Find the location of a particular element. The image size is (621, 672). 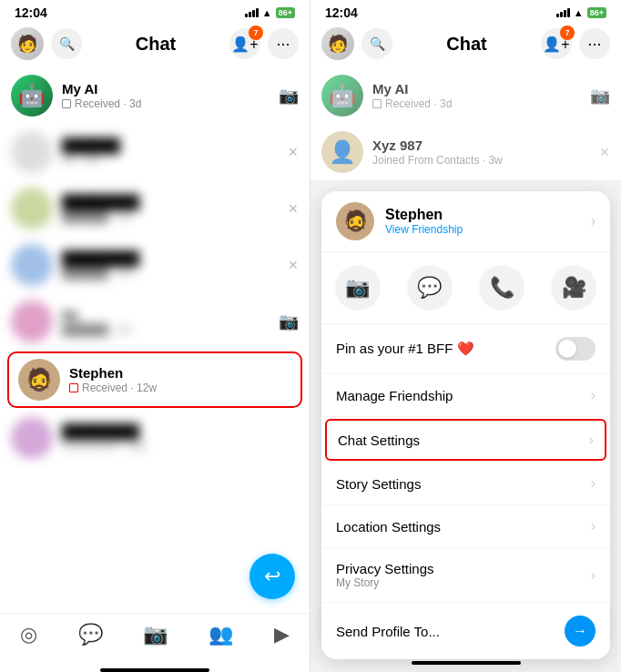

stephen-avatar: 🧔 is located at coordinates (39, 380).